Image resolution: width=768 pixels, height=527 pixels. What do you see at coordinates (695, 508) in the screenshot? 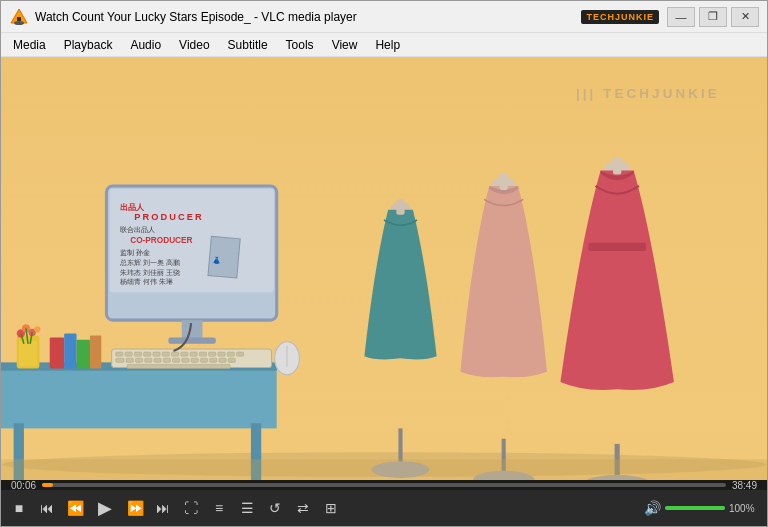
I see `volume-fill` at bounding box center [695, 508].